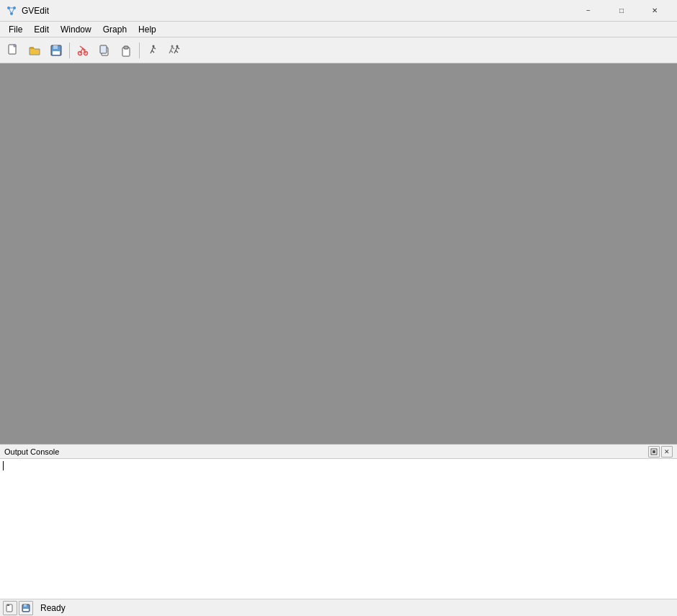  What do you see at coordinates (654, 452) in the screenshot?
I see `output-pin-button` at bounding box center [654, 452].